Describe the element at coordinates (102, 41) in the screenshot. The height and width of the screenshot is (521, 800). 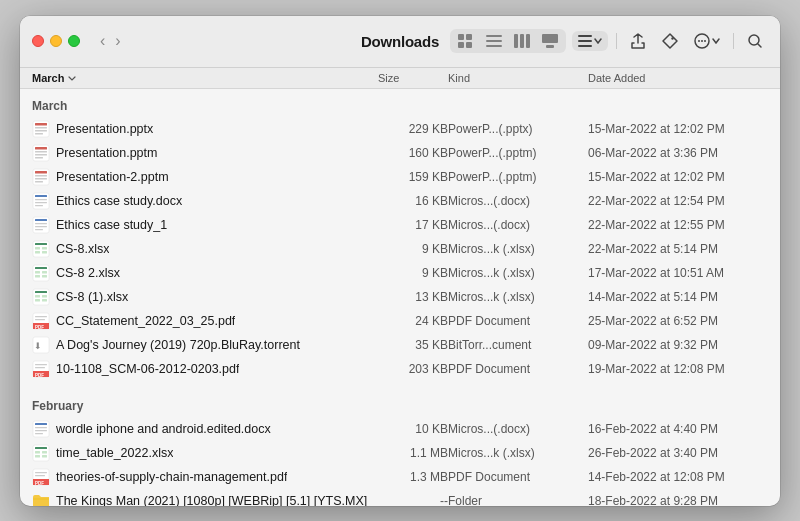
I see `back-button: ‹` at that location.